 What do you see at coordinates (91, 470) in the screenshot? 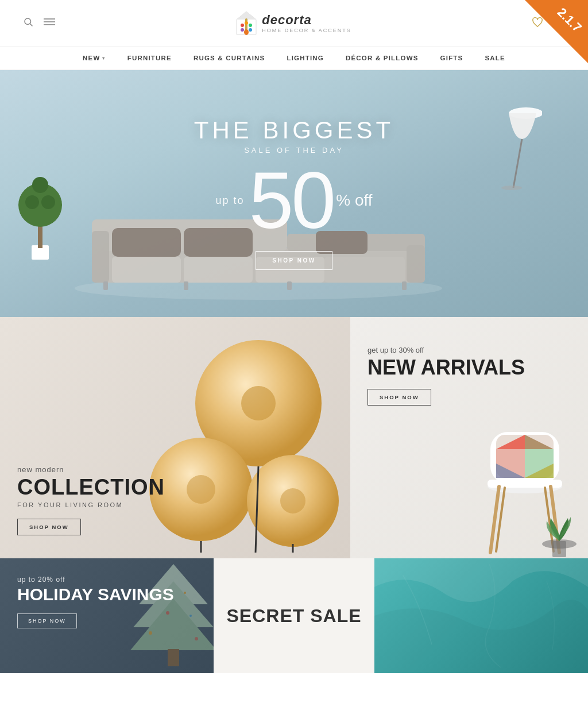
I see `collection-small-text: new modern` at bounding box center [91, 470].